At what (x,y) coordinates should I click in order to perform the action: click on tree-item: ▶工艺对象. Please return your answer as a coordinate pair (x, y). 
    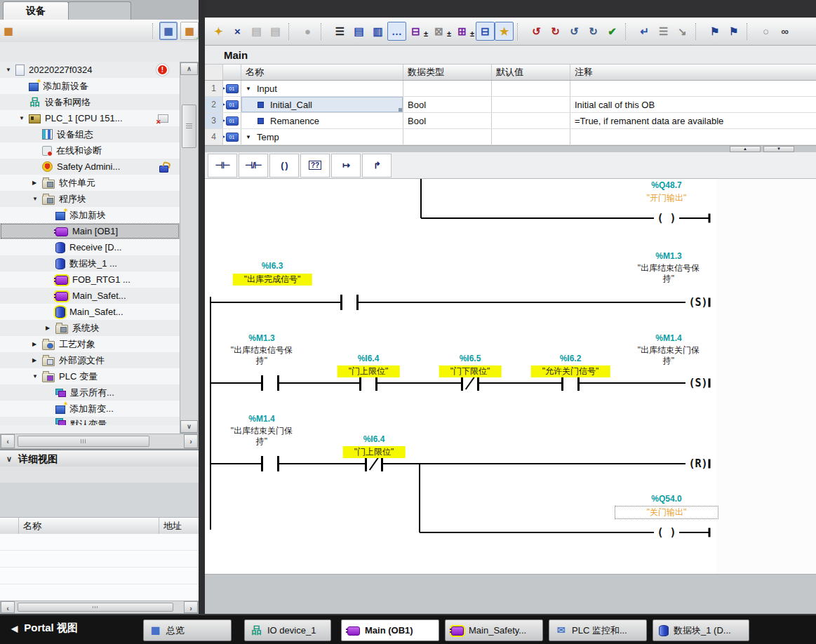
    Looking at the image, I should click on (90, 344).